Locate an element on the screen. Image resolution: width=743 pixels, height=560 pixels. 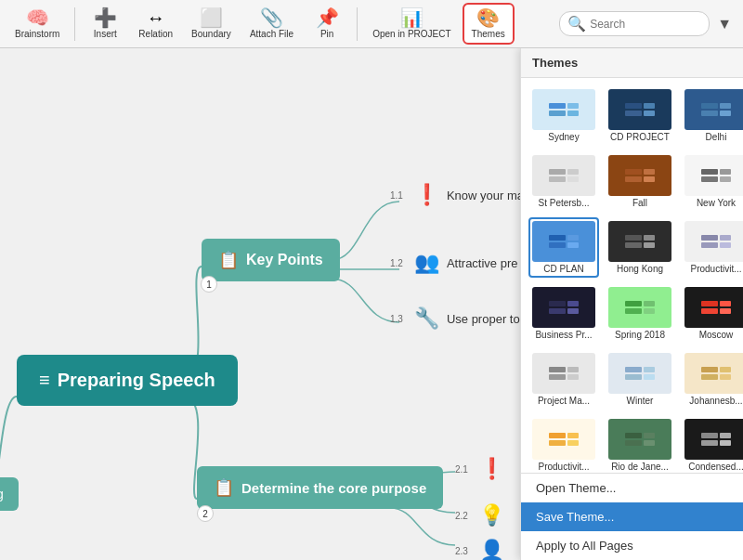
theme-item-condensed: Condensed... is located at coordinates (711, 444).